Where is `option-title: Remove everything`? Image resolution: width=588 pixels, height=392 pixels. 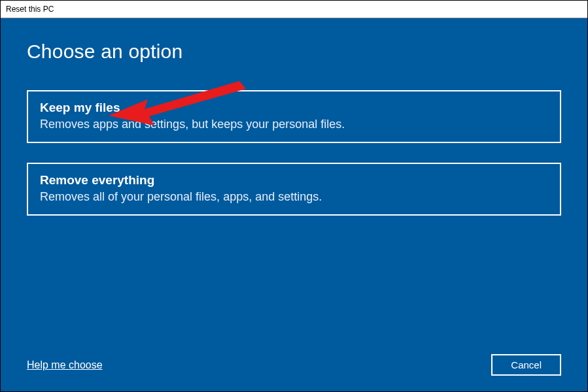
option-title: Remove everything is located at coordinates (294, 180).